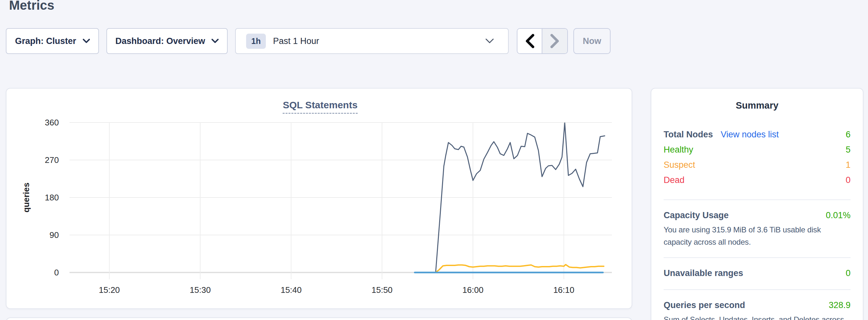 The width and height of the screenshot is (868, 320). I want to click on svg-text: 15:20, so click(110, 290).